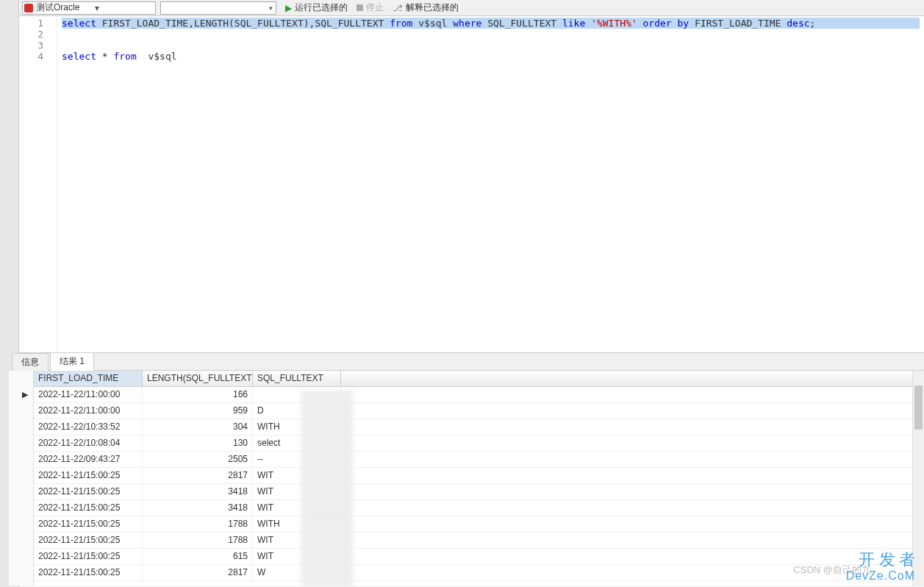 The width and height of the screenshot is (924, 587). I want to click on cell-time: 2022-11-22/10:33:52, so click(88, 427).